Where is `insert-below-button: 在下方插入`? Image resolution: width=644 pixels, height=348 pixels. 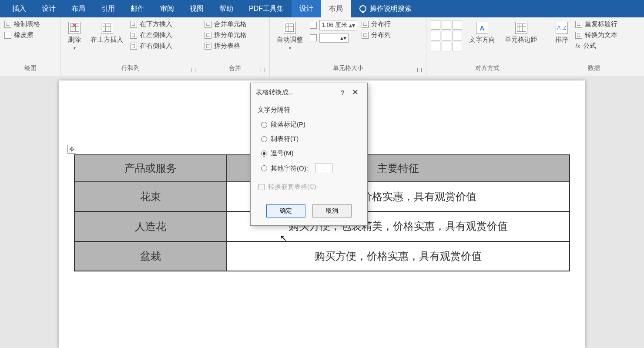 insert-below-button: 在下方插入 is located at coordinates (151, 24).